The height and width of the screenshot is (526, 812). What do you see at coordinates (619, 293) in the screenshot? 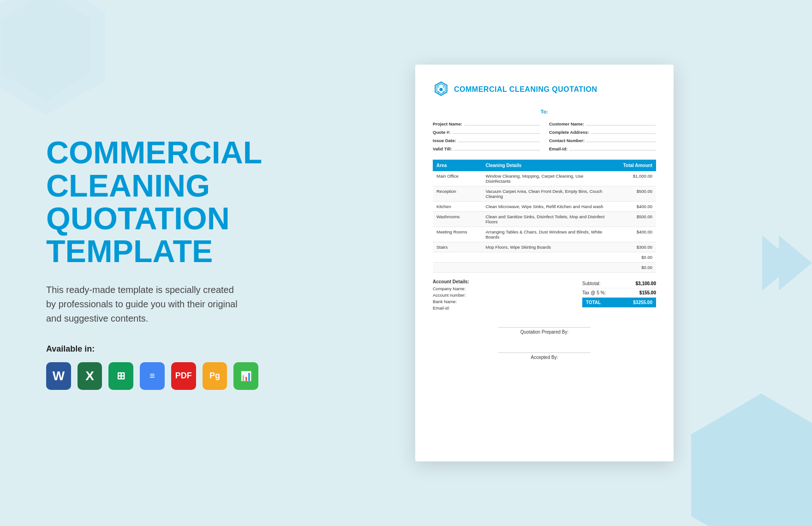
I see `tax-row: Tax @ 5 %: $155.00` at bounding box center [619, 293].